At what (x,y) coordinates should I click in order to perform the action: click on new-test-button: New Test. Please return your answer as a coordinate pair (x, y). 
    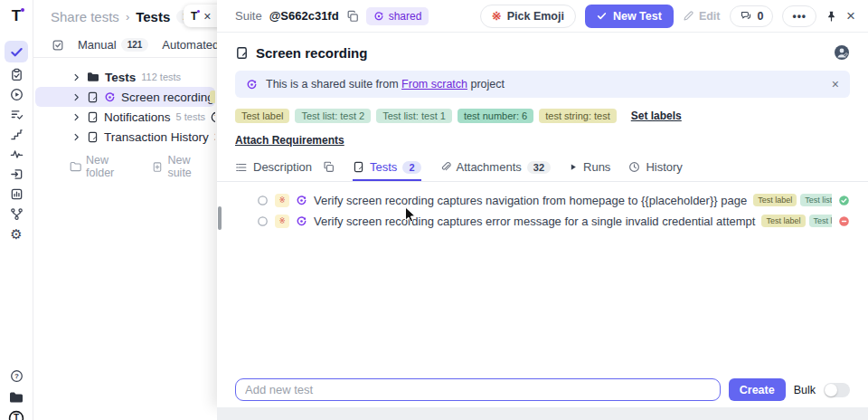
    Looking at the image, I should click on (629, 16).